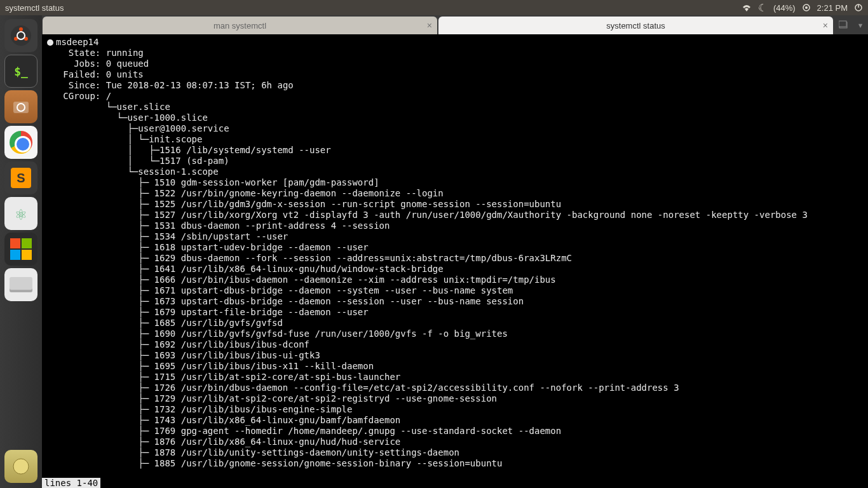 The image size is (868, 488). What do you see at coordinates (109, 96) in the screenshot?
I see `cgroup-value: /` at bounding box center [109, 96].